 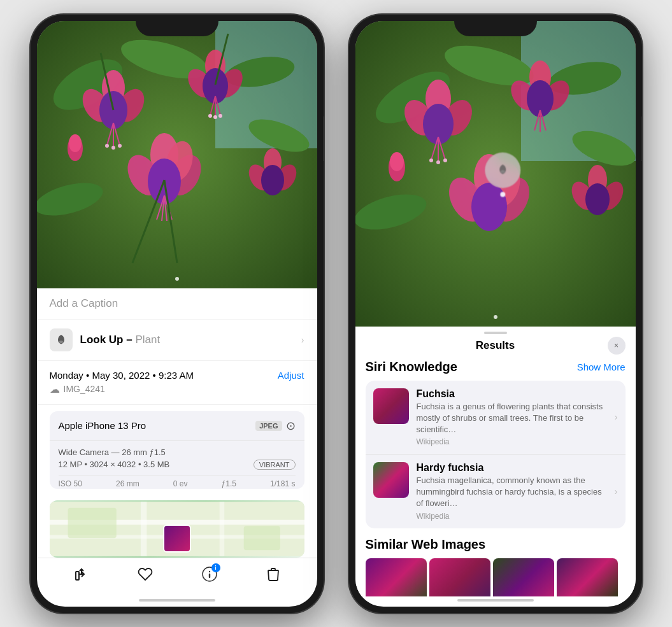 What do you see at coordinates (496, 491) in the screenshot?
I see `knowledge-item-2: Hardy fuchsia Fuchsia magellanica, commo…` at bounding box center [496, 491].